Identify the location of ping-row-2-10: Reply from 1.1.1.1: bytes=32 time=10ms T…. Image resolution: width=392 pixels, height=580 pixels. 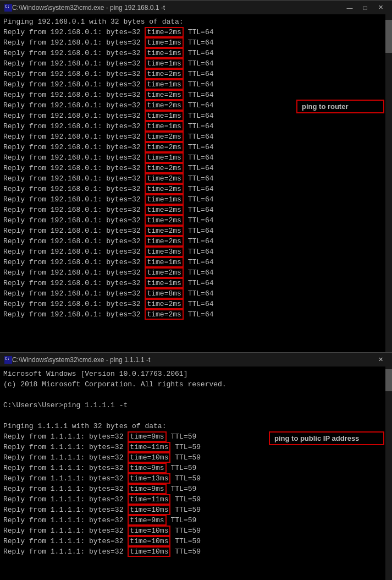
(194, 541).